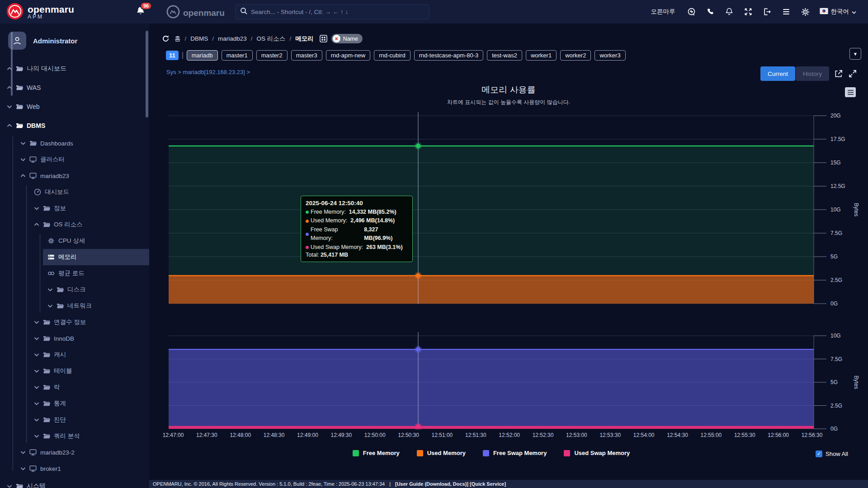  What do you see at coordinates (509, 102) in the screenshot?
I see `chart-subtitle: 차트에 표시되는 값이 높을수록 사용량이 많습니다.` at bounding box center [509, 102].